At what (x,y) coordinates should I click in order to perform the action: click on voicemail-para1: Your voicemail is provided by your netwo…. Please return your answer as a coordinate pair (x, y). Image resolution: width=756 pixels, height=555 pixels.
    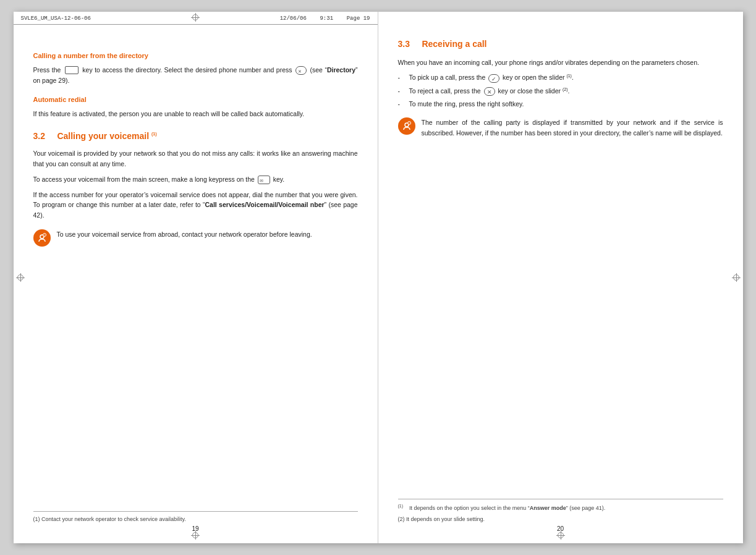
    Looking at the image, I should click on (195, 159).